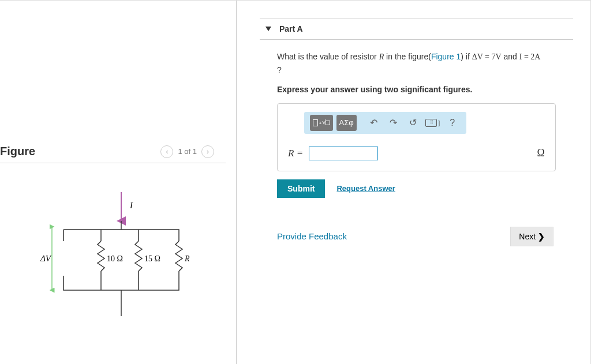 The height and width of the screenshot is (364, 591). I want to click on provide-feedback-link: Provide Feedback, so click(312, 237).